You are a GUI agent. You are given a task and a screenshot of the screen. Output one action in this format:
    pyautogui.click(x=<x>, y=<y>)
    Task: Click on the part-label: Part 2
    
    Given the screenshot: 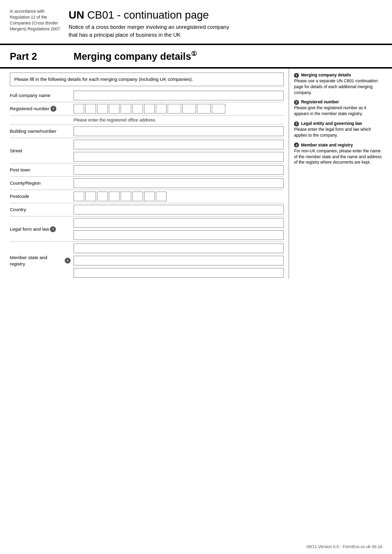 What is the action you would take?
    pyautogui.click(x=42, y=57)
    